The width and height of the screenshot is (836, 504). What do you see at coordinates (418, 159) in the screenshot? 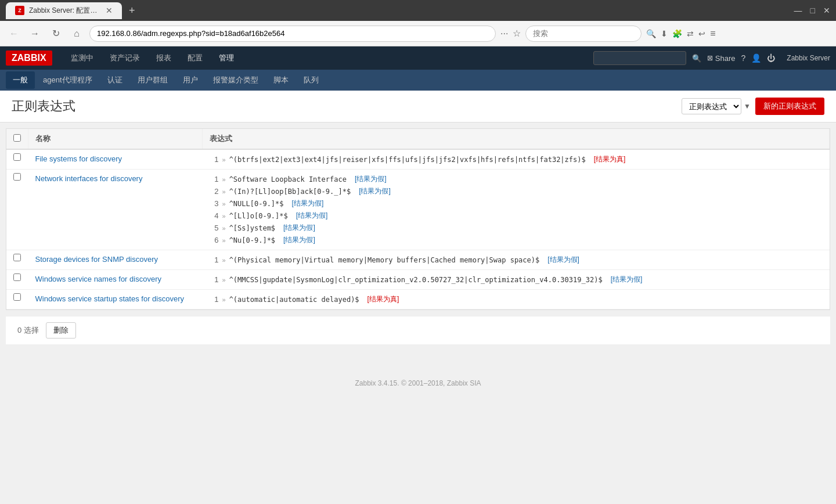
I see `table-row: File systems for discovery1»^(btrfs|ext2…` at bounding box center [418, 159].